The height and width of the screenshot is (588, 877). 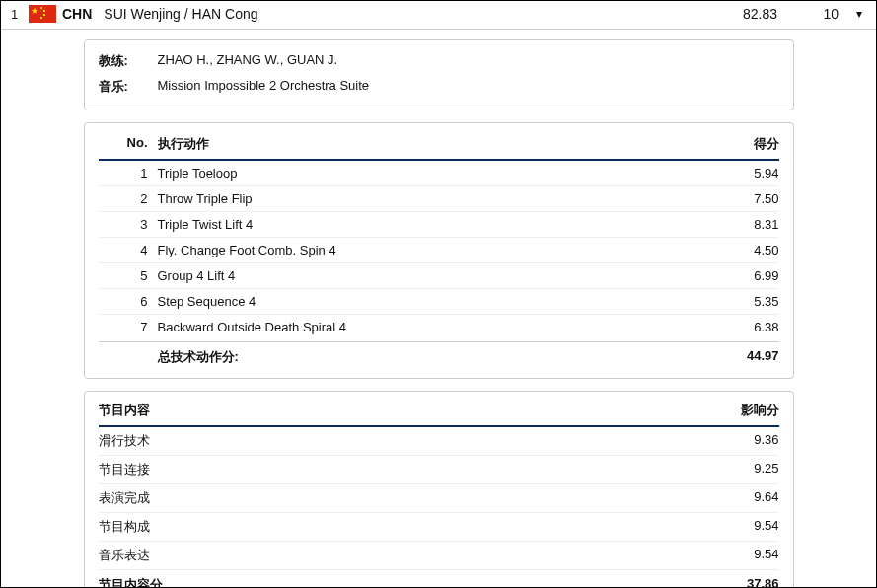 What do you see at coordinates (439, 302) in the screenshot?
I see `element-row: 6Step Sequence 45.35` at bounding box center [439, 302].